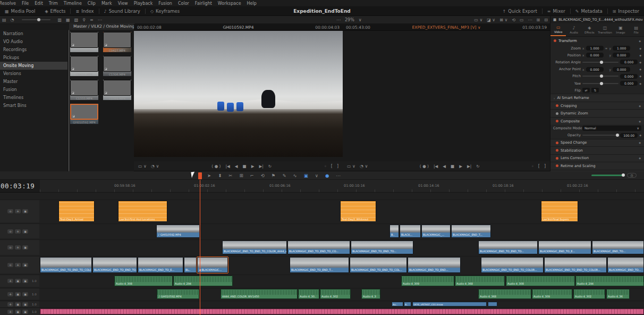  What do you see at coordinates (471, 231) in the screenshot?
I see `video-clip: BLACKMAGIC_END_T...` at bounding box center [471, 231].